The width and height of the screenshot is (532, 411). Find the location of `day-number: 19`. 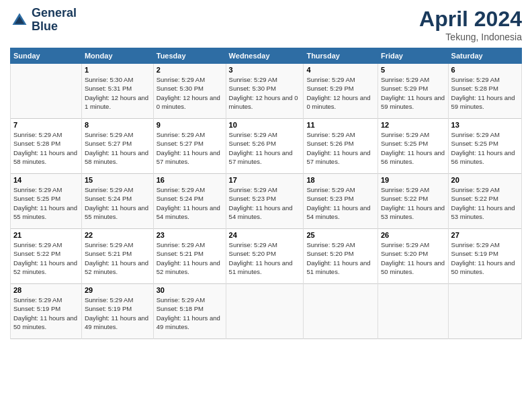

day-number: 19 is located at coordinates (413, 180).